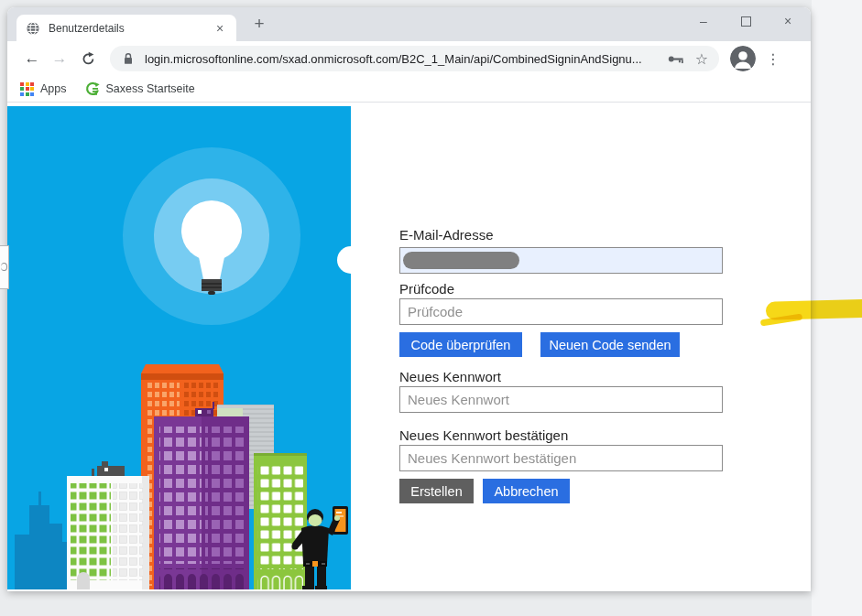  I want to click on email-label: E-Mail-Adresse, so click(447, 234).